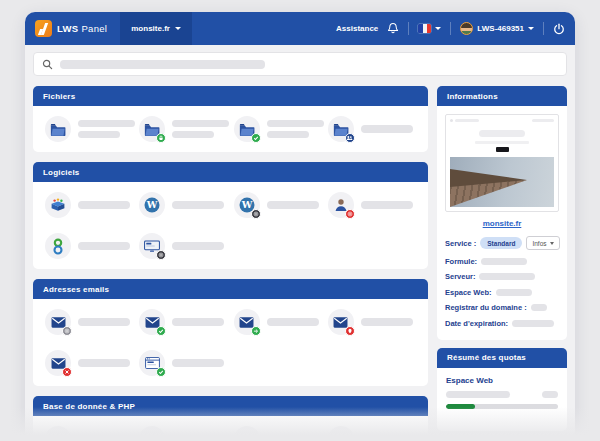  I want to click on sitebuilder-icon, so click(58, 246).